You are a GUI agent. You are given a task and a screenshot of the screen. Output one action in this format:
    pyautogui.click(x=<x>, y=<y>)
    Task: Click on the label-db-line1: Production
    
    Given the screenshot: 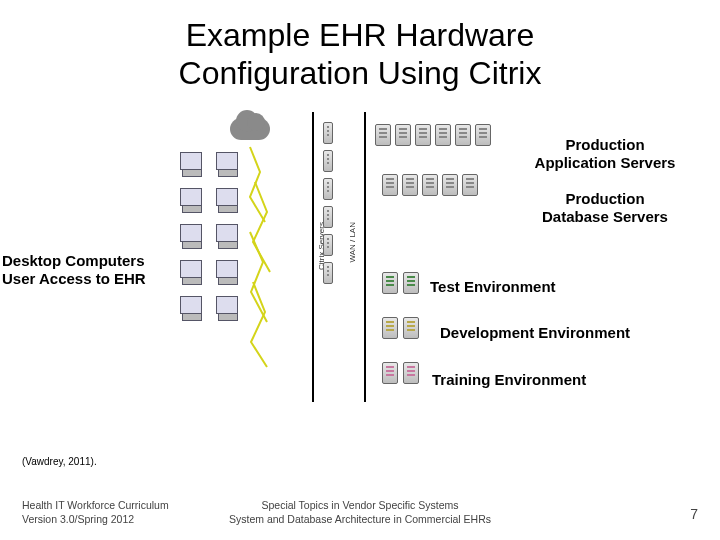 What is the action you would take?
    pyautogui.click(x=604, y=198)
    